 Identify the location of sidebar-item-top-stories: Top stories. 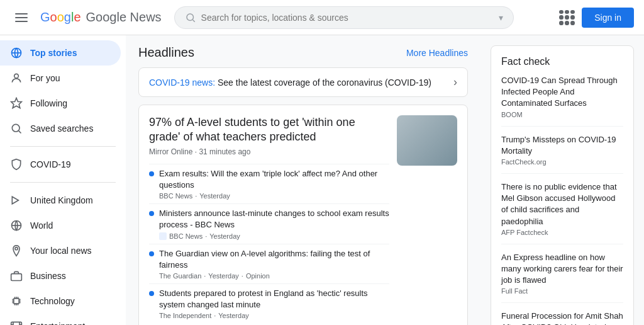
(60, 53).